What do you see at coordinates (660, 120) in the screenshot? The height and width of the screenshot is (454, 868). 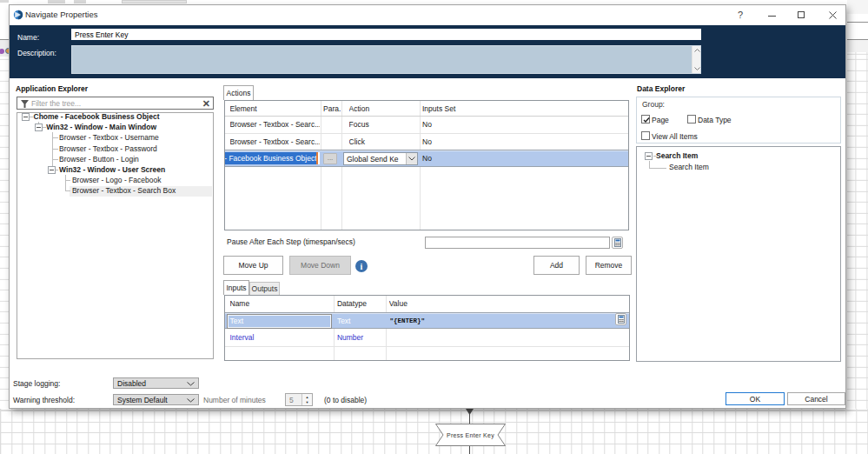 I see `page-checkbox-label: Page` at bounding box center [660, 120].